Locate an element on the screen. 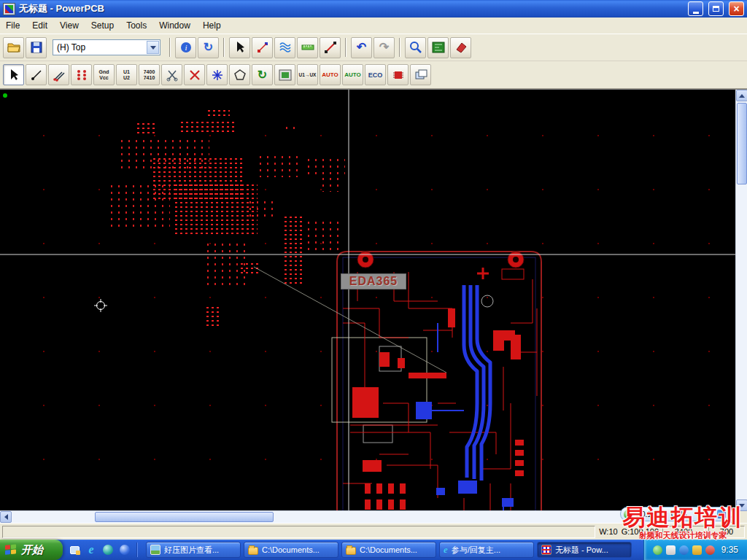  task-image-viewer: 好压图片查看... is located at coordinates (193, 550).